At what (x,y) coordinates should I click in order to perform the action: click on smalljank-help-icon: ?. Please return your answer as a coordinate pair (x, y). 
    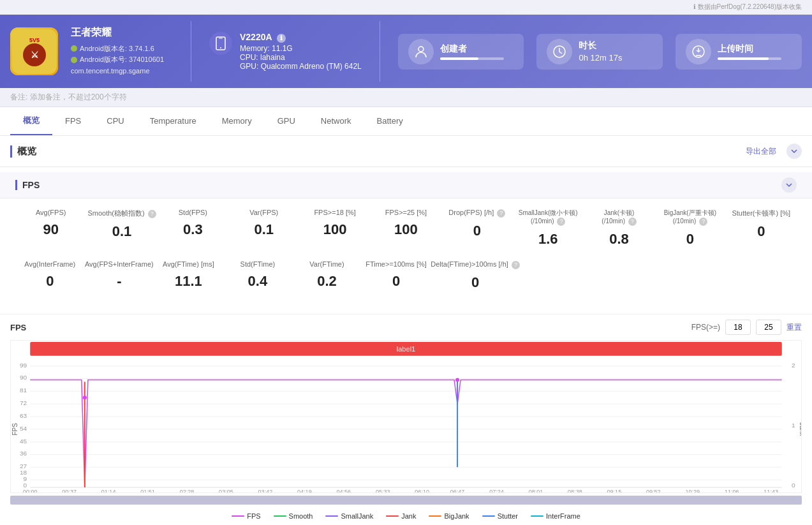
    Looking at the image, I should click on (561, 222).